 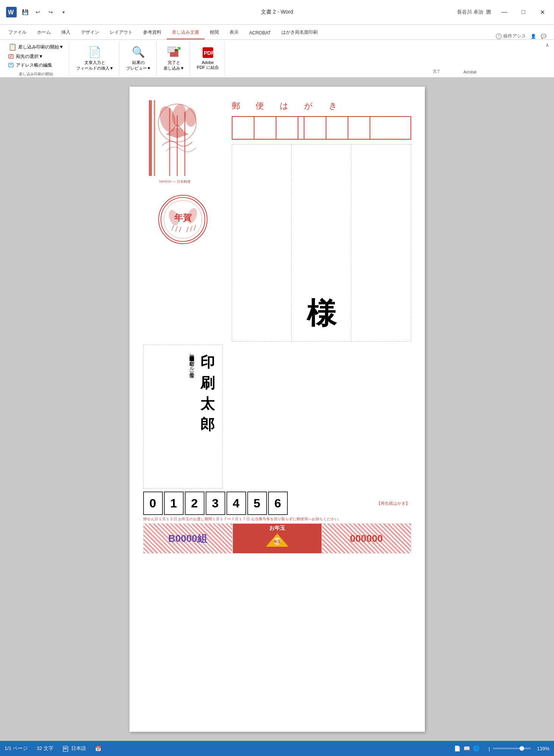 I want to click on dest-icon, so click(x=11, y=57).